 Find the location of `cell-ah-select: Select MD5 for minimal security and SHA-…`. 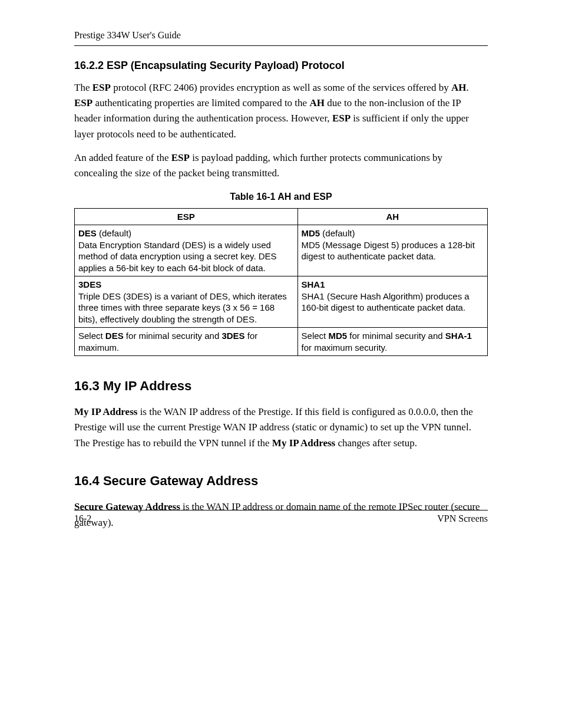

cell-ah-select: Select MD5 for minimal security and SHA-… is located at coordinates (392, 342).